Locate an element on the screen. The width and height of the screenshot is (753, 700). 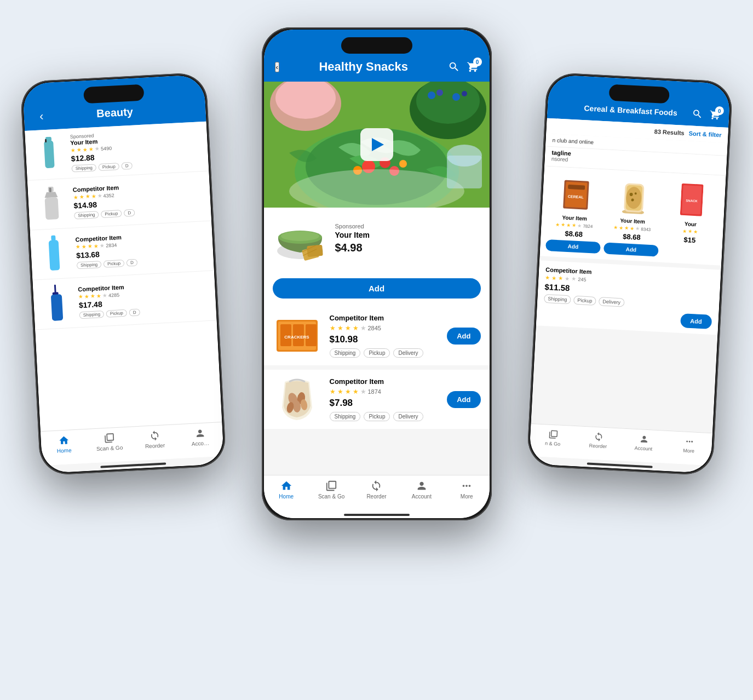
left-screen-content: Sponsored Your Item ★★★★★ 5490 $12.88 Sh… is located at coordinates (123, 277).